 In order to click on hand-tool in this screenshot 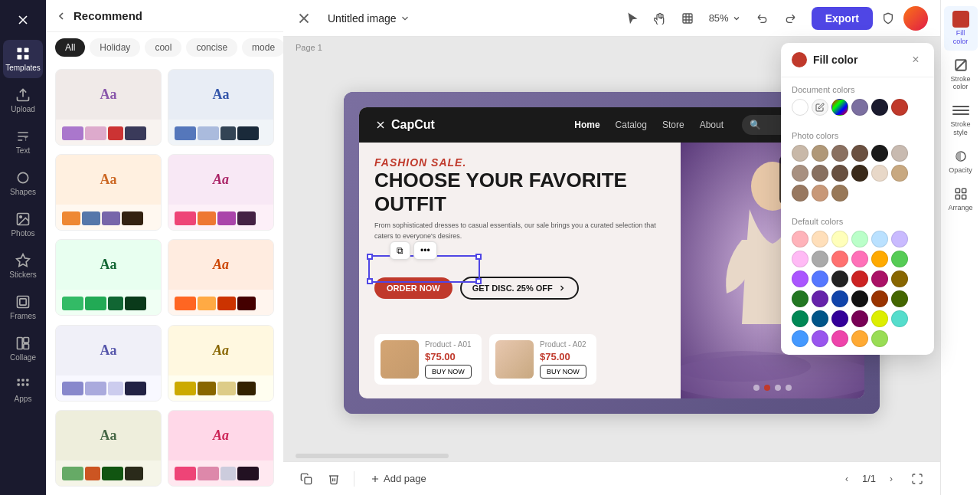, I will do `click(660, 18)`.